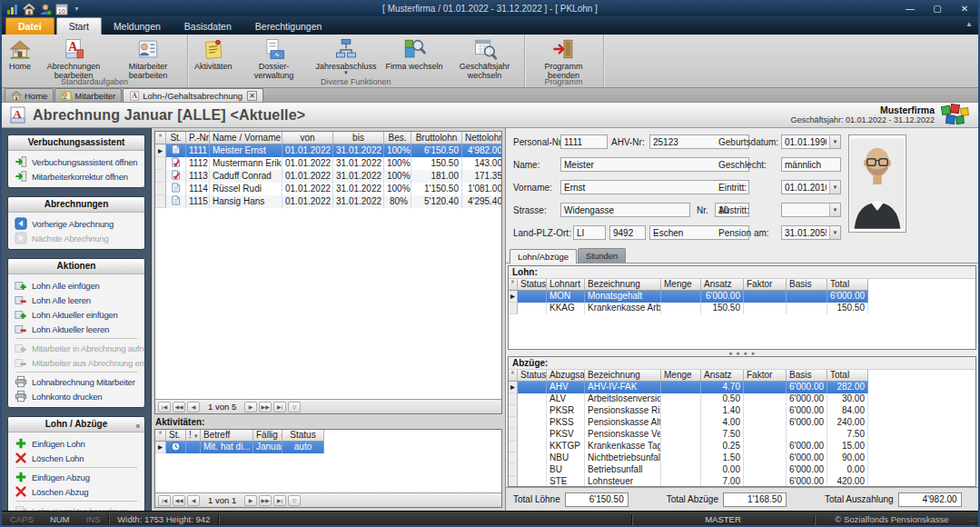  What do you see at coordinates (329, 151) in the screenshot?
I see `table-row: ▸1111Meister Ernst01.01.202231.01.202210…` at bounding box center [329, 151].